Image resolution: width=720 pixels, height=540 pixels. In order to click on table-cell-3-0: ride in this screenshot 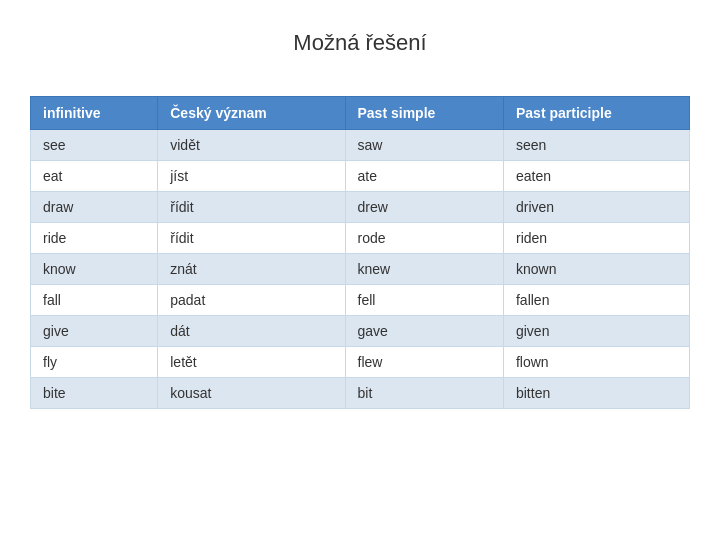, I will do `click(94, 238)`.